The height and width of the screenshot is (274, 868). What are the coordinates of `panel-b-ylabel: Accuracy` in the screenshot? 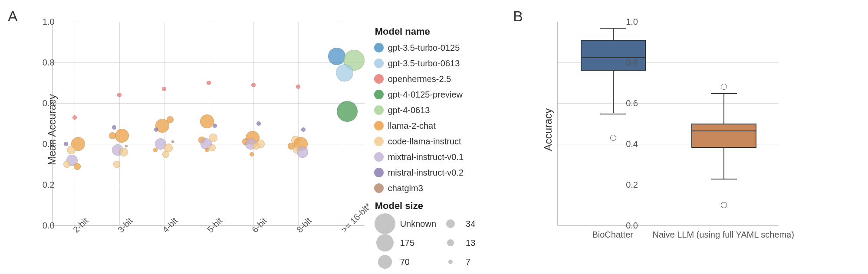 It's located at (549, 130).